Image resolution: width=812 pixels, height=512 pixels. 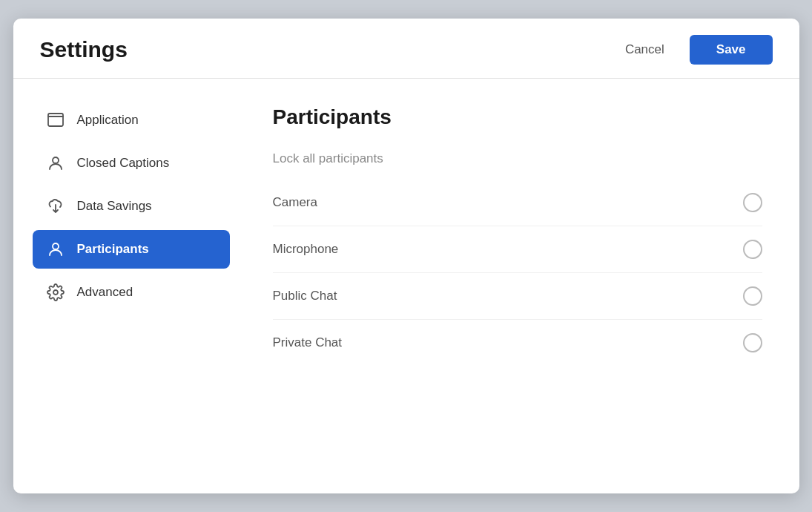 What do you see at coordinates (56, 206) in the screenshot?
I see `data-savings-icon` at bounding box center [56, 206].